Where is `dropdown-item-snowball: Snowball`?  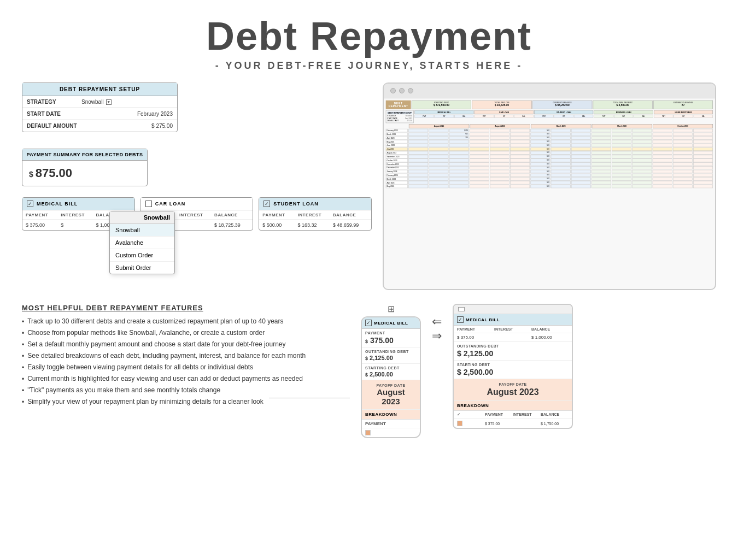
dropdown-item-snowball: Snowball is located at coordinates (142, 231).